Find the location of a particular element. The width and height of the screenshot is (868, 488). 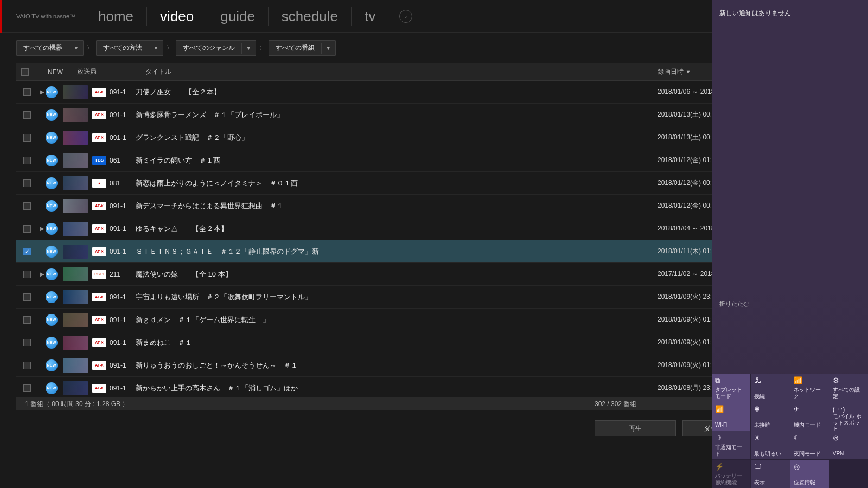

nav-tv: tv is located at coordinates (370, 16).